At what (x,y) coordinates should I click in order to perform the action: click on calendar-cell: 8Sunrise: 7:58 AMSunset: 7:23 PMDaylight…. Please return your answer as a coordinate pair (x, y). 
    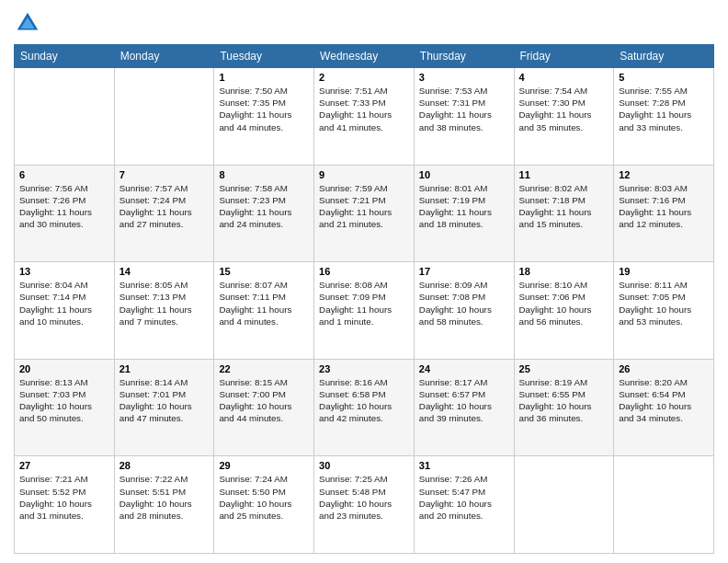
    Looking at the image, I should click on (265, 213).